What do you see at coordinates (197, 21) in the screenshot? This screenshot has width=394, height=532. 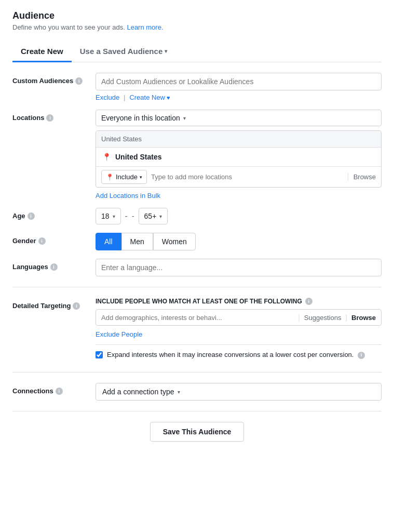 I see `page-header: Audience Define who you want to see your…` at bounding box center [197, 21].